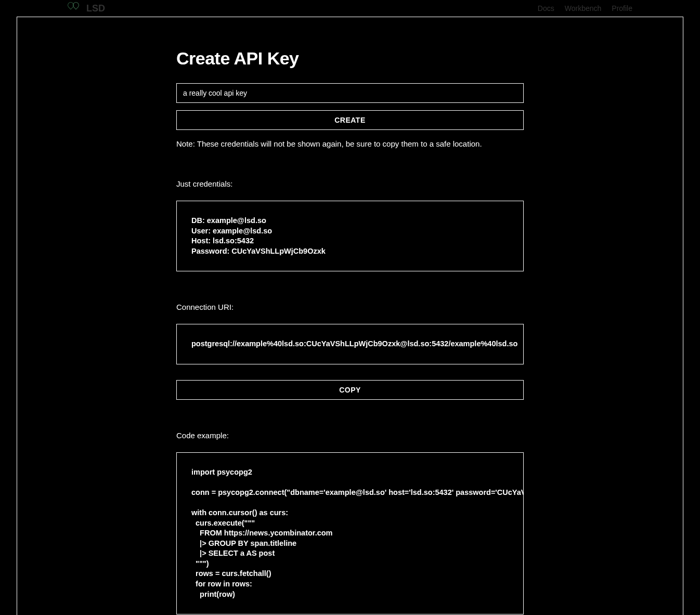 The height and width of the screenshot is (615, 700). I want to click on code-example-section: Code example: import psycopg2 conn = psy…, so click(350, 523).